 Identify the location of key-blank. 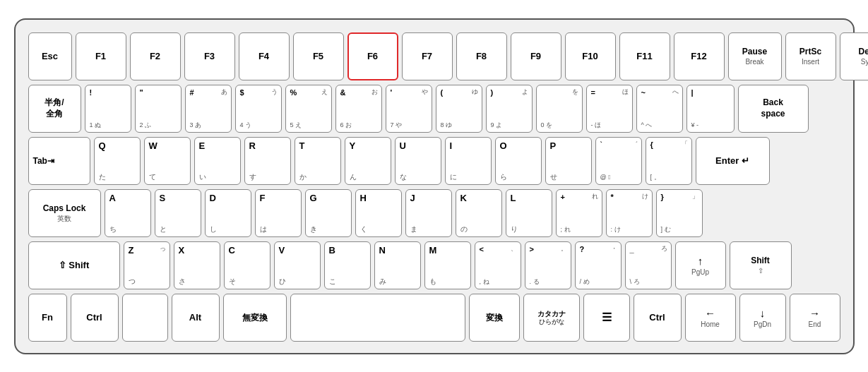
(145, 318).